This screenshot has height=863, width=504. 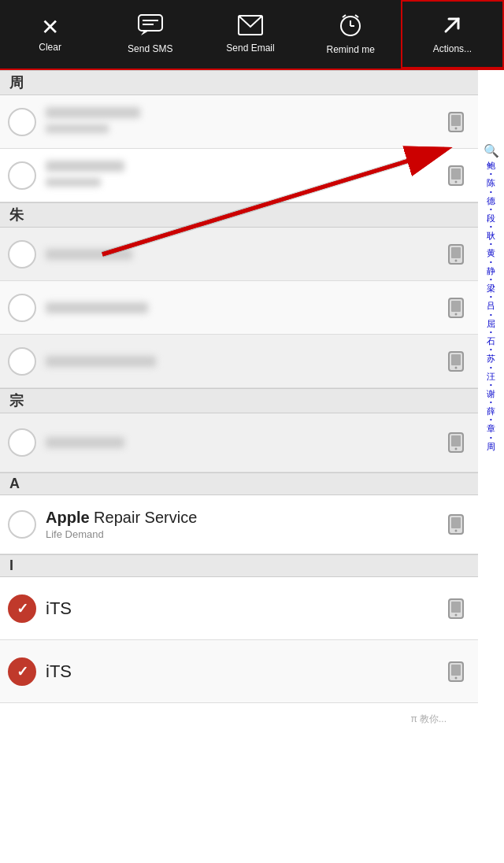 What do you see at coordinates (491, 428) in the screenshot?
I see `index-zhang: 章` at bounding box center [491, 428].